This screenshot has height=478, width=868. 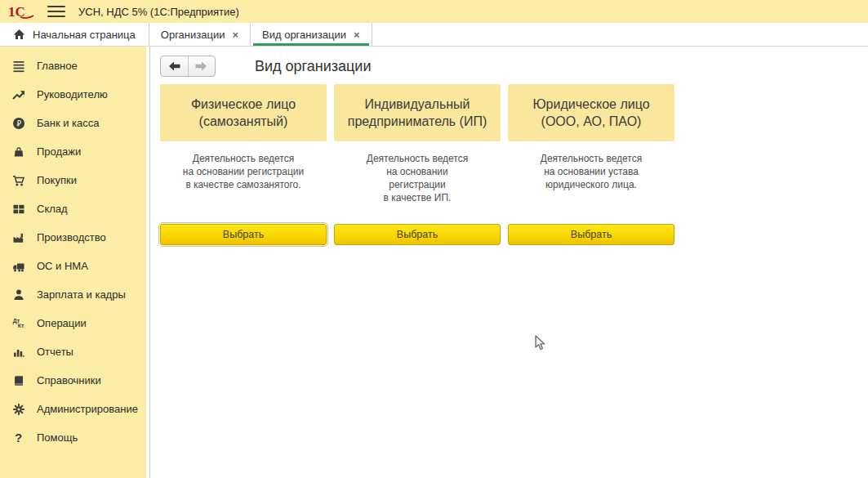 What do you see at coordinates (73, 351) in the screenshot?
I see `sidebar-item-otchety: Отчеты` at bounding box center [73, 351].